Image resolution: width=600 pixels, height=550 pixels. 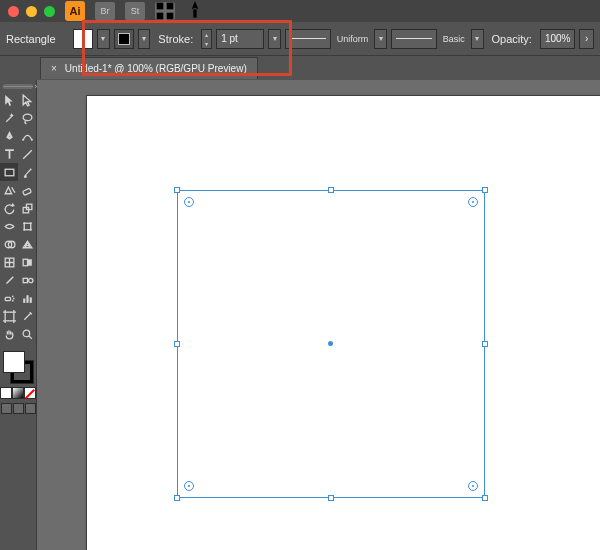 I want to click on resize-handle-mr, so click(x=485, y=344).